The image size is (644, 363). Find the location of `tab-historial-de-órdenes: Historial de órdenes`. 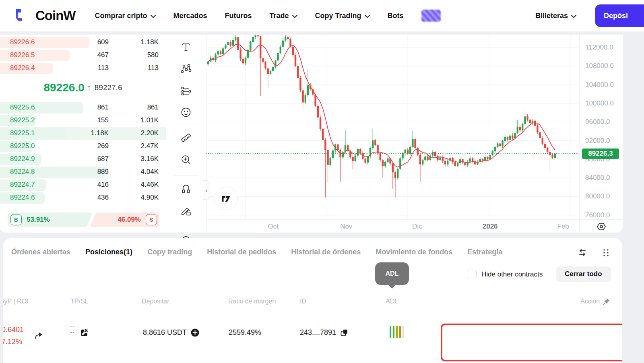

tab-historial-de-órdenes: Historial de órdenes is located at coordinates (326, 252).